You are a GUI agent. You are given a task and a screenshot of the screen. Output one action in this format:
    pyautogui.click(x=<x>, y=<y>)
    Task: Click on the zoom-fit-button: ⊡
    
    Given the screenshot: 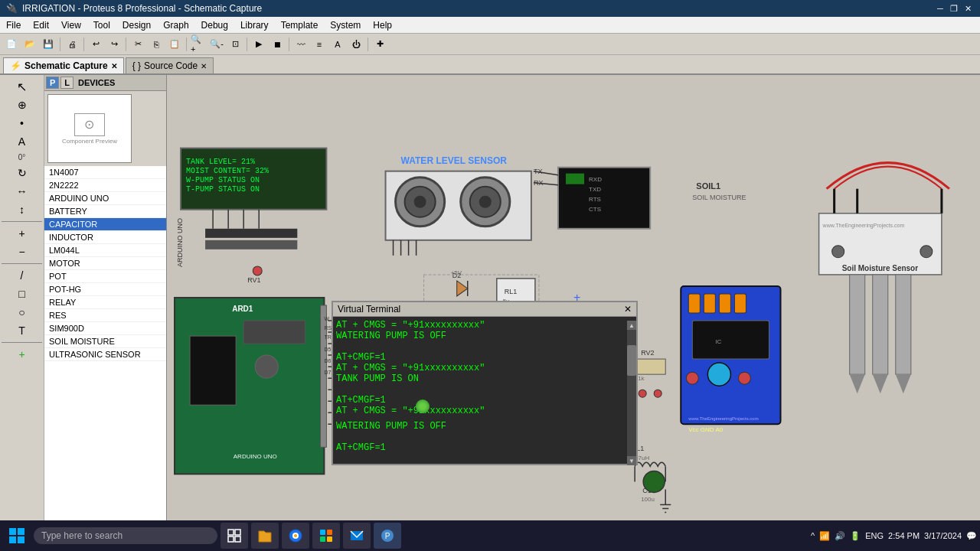 What is the action you would take?
    pyautogui.click(x=235, y=44)
    